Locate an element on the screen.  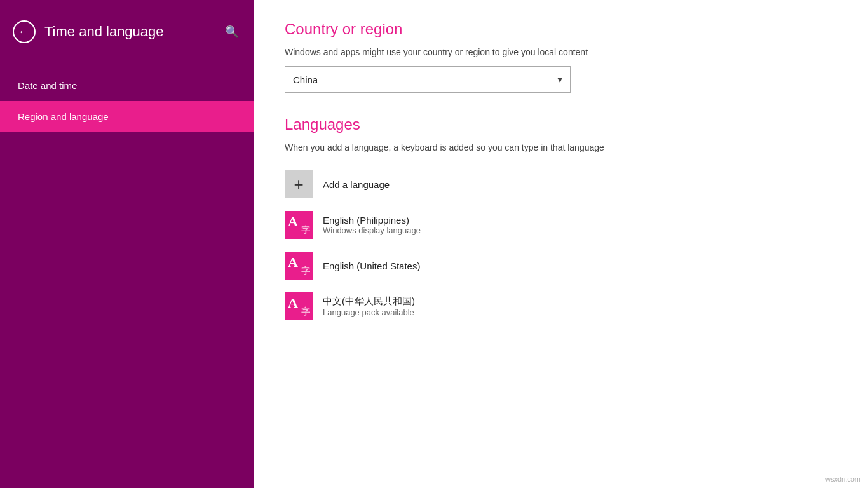
sidebar-nav: Date and time Region and language is located at coordinates (127, 101).